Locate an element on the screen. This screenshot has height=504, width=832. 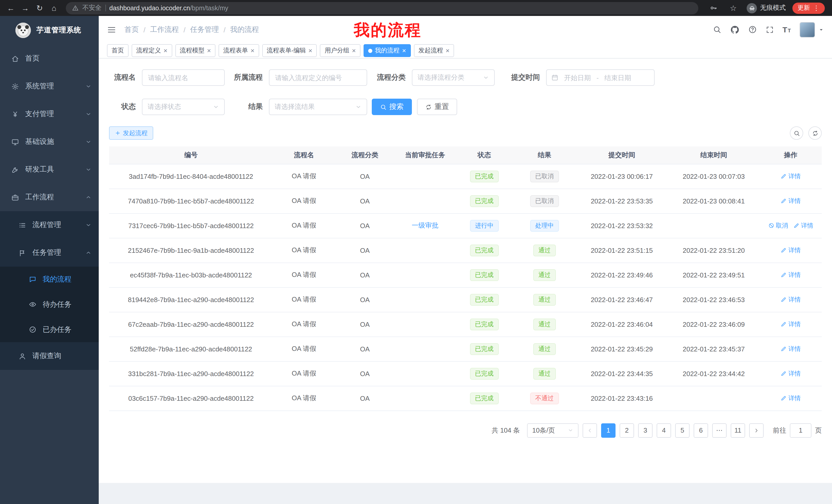
view-tab: 用户分组× is located at coordinates (340, 51).